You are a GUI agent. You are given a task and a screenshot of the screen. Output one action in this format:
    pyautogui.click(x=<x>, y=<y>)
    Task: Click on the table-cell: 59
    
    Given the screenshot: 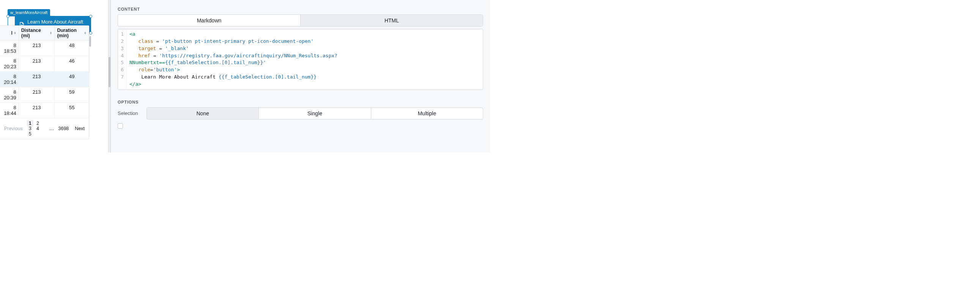 What is the action you would take?
    pyautogui.click(x=72, y=95)
    